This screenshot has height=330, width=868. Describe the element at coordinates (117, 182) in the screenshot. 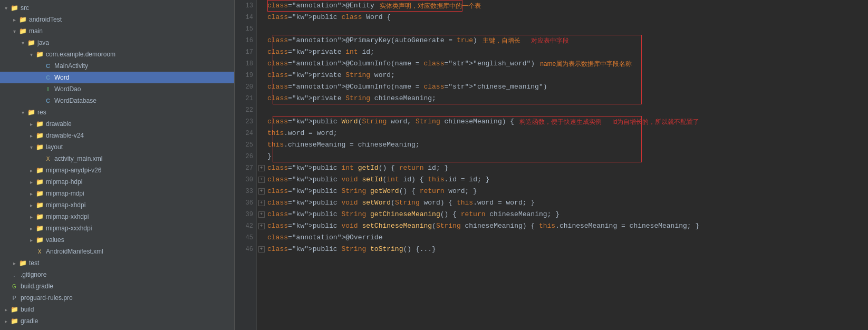

I see `sidebar-item-mipmap-hdpi: ▸📁mipmap-hdpi` at that location.